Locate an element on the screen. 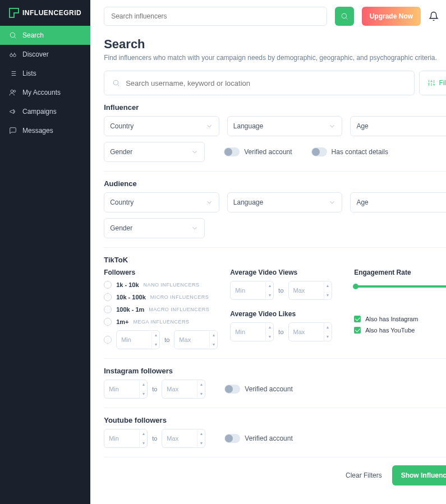 Image resolution: width=446 pixels, height=504 pixels. influencer-country-select: Country is located at coordinates (162, 126).